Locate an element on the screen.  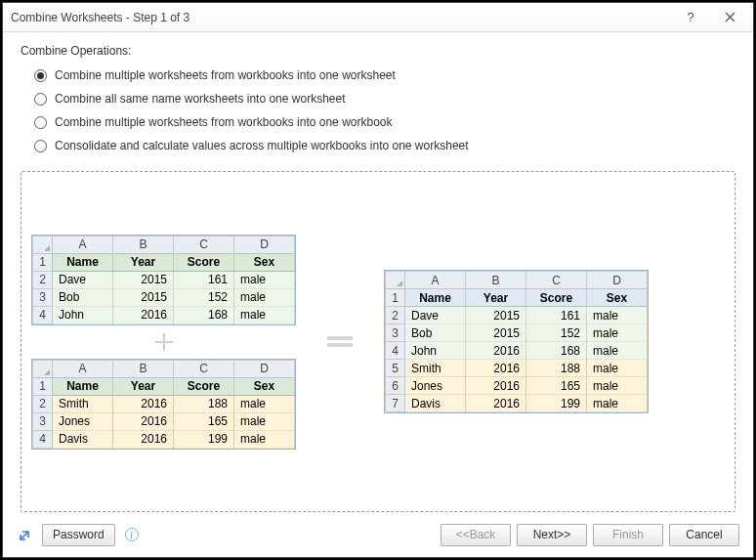
finish-button: Finish is located at coordinates (628, 536).